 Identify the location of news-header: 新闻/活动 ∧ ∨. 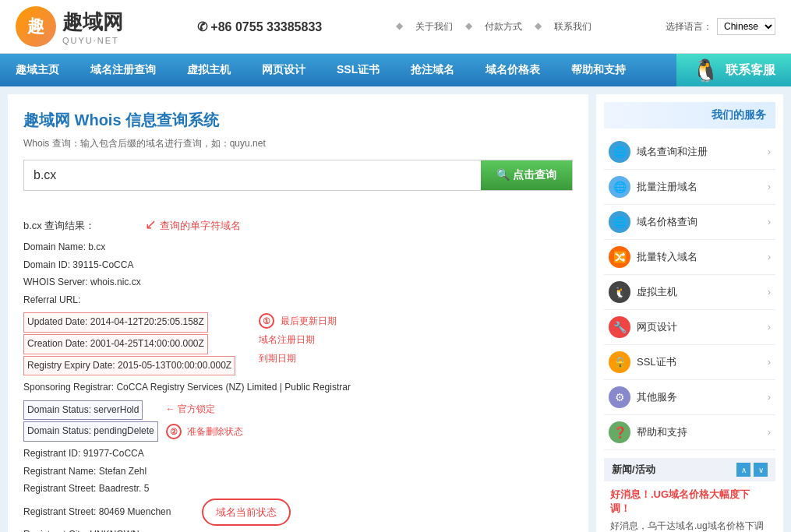
(690, 470).